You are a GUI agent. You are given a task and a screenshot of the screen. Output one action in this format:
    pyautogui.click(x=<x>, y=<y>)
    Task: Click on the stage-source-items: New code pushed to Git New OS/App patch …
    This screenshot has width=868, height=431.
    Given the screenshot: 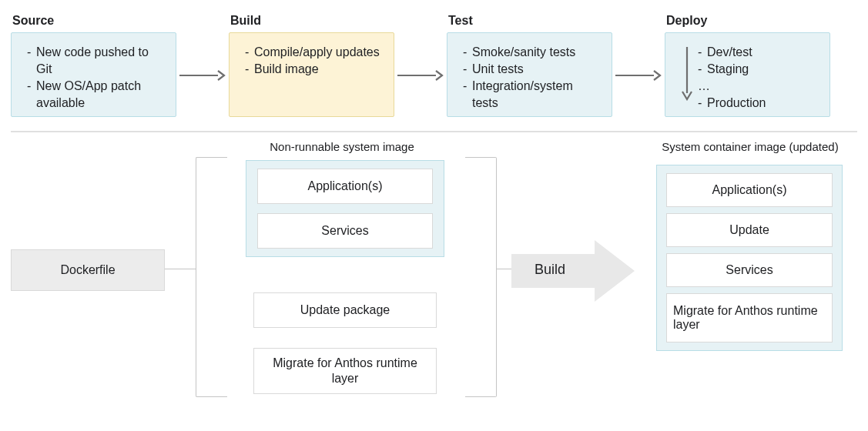 What is the action you would take?
    pyautogui.click(x=94, y=78)
    